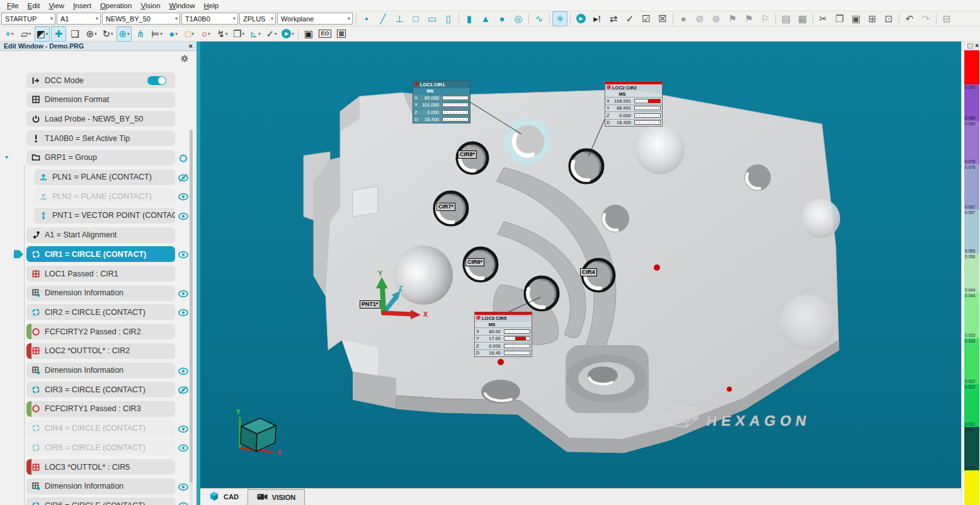  What do you see at coordinates (101, 81) in the screenshot?
I see `command-item-1: DCC Mode` at bounding box center [101, 81].